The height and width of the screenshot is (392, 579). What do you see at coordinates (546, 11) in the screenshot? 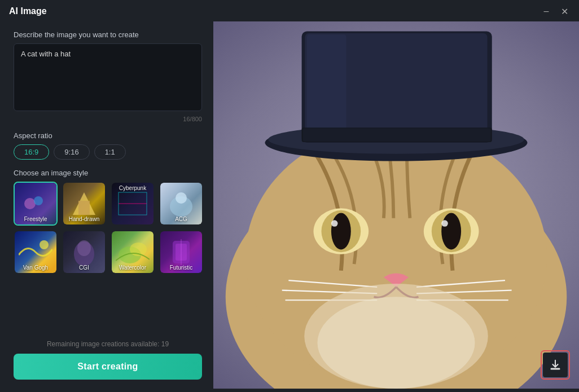
I see `minimize-button: –` at bounding box center [546, 11].